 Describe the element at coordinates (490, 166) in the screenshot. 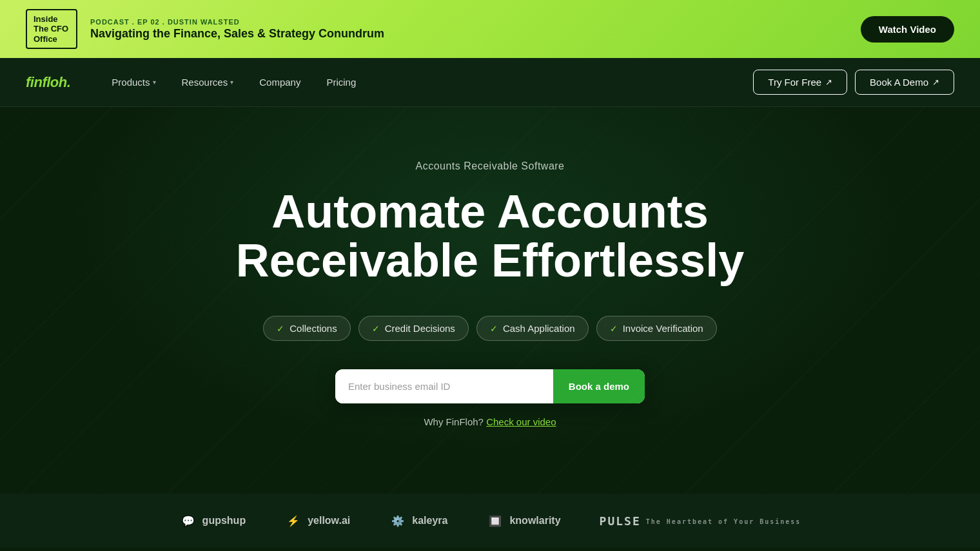

I see `hero-subtitle: Accounts Receivable Software` at that location.